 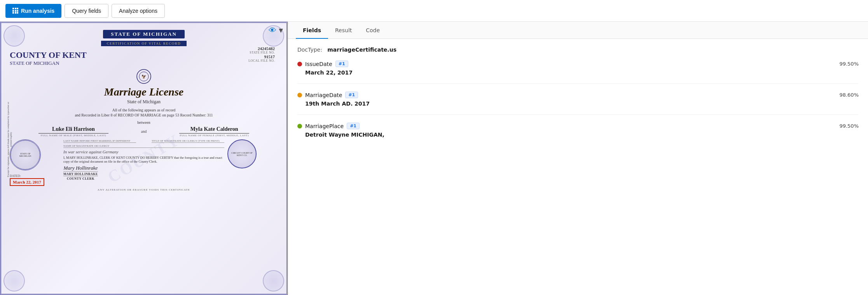 What do you see at coordinates (100, 141) in the screenshot?
I see `cert-last-name-label: LAST NAME BEFORE FIRST MARRIED, IF DIFFE…` at bounding box center [100, 141].